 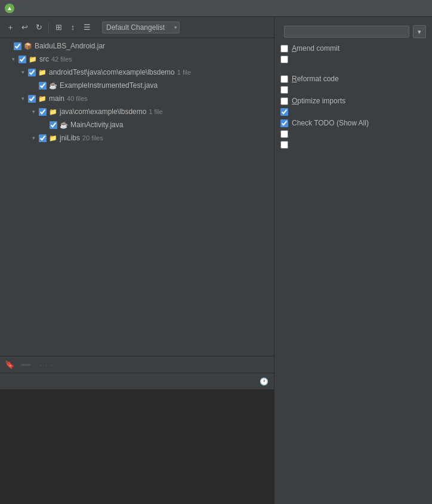 I want to click on java-icon-exampletest: ☕, so click(x=53, y=85).